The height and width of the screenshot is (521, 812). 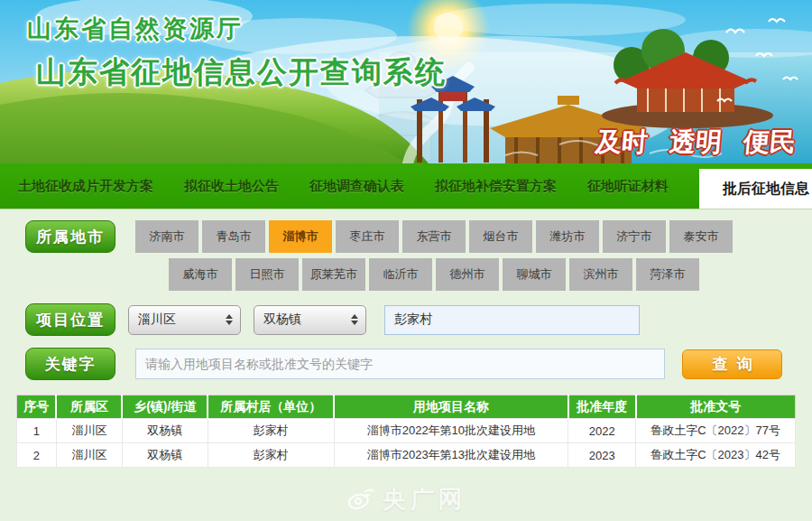 What do you see at coordinates (406, 455) in the screenshot?
I see `table-row: 2 淄川区 双杨镇 彭家村 淄博市2023年第13批次建设用地 2023 鲁政土…` at bounding box center [406, 455].